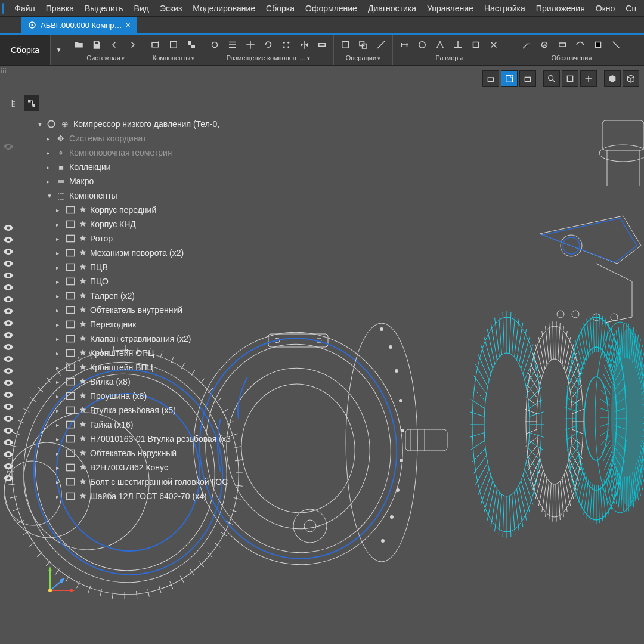 Image resolution: width=644 pixels, height=644 pixels. I want to click on menu-modeling: Моделирование, so click(224, 8).